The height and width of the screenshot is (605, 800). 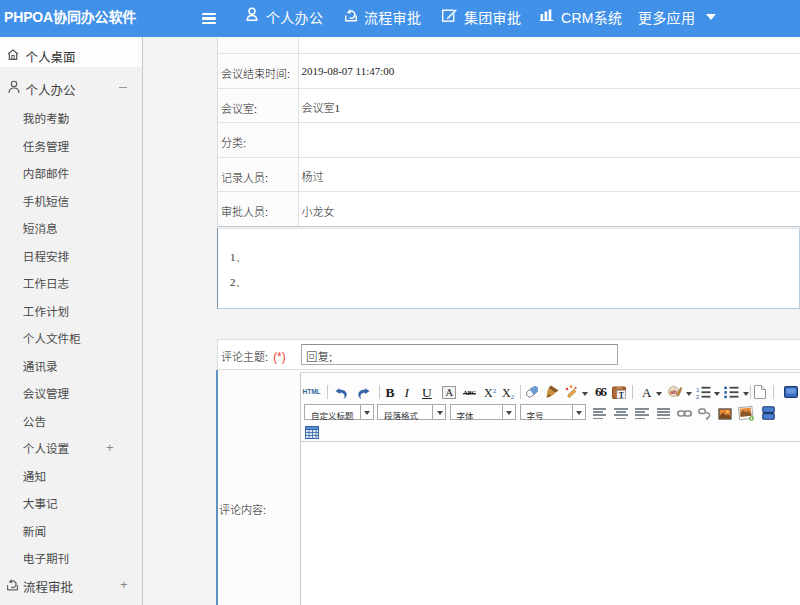 What do you see at coordinates (674, 392) in the screenshot?
I see `svg-text: ab` at bounding box center [674, 392].